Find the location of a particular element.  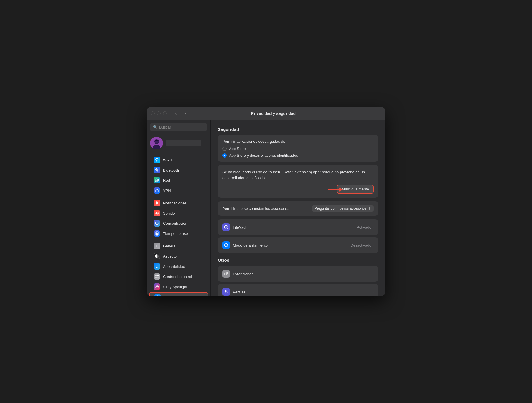

seguridad-title: Seguridad is located at coordinates (298, 129).